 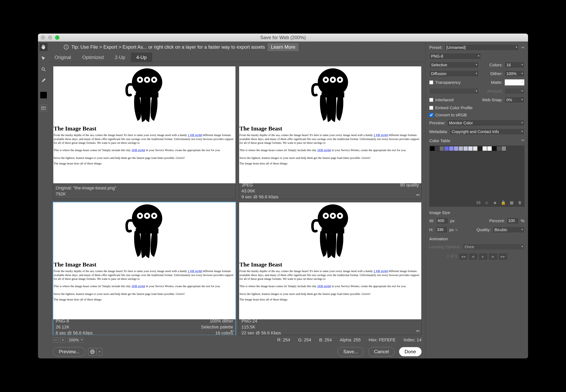 What do you see at coordinates (120, 57) in the screenshot?
I see `tab-2up: 2-Up` at bounding box center [120, 57].